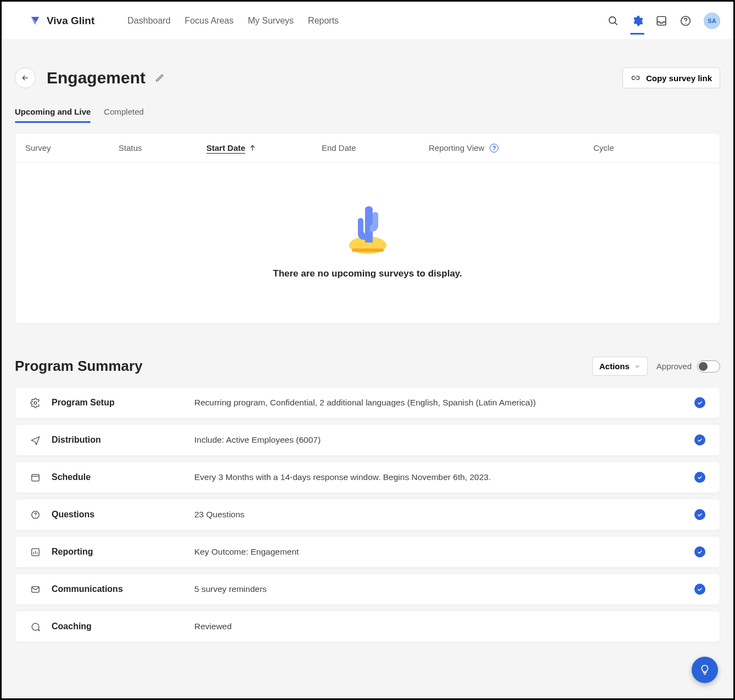 Image resolution: width=735 pixels, height=700 pixels. I want to click on ps-item-distribution: Distribution Include: Active Employees (…, so click(368, 440).